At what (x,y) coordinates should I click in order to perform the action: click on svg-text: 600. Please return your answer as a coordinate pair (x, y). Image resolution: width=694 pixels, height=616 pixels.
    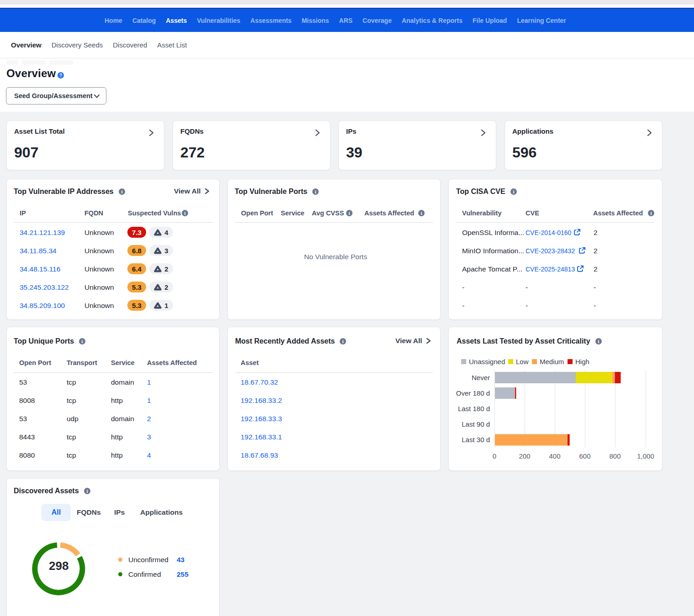
    Looking at the image, I should click on (584, 456).